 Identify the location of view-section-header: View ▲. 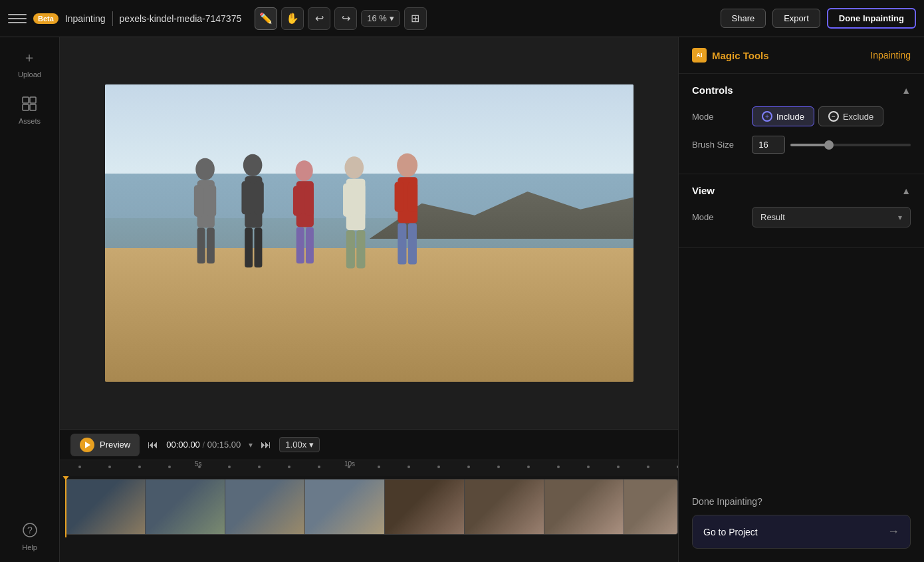
(802, 190).